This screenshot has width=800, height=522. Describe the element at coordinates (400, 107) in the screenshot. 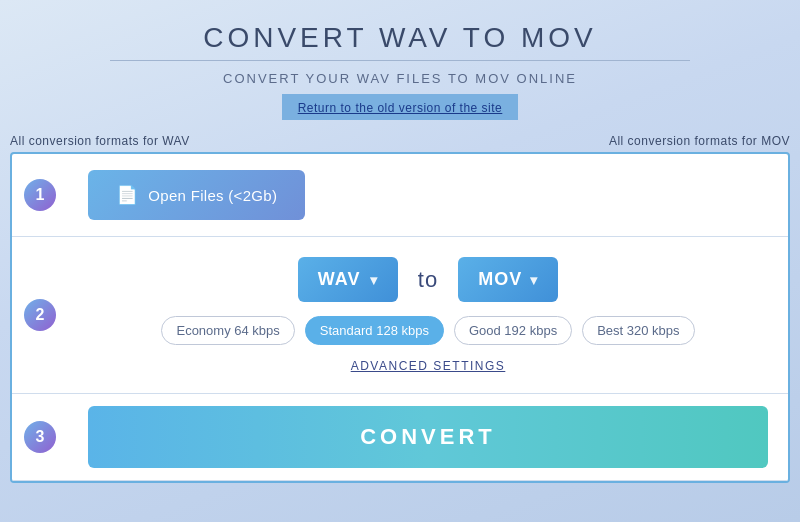

I see `return-link-banner: Return to the old version of the site` at that location.